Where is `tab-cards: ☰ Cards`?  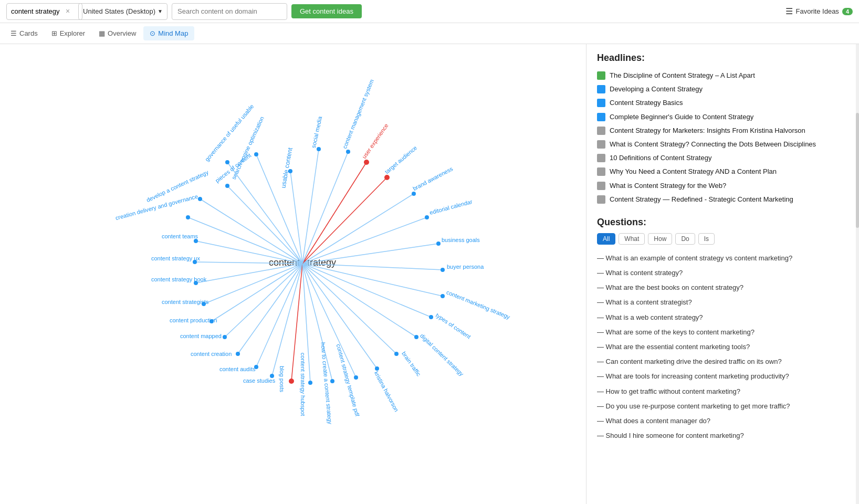 tab-cards: ☰ Cards is located at coordinates (24, 34).